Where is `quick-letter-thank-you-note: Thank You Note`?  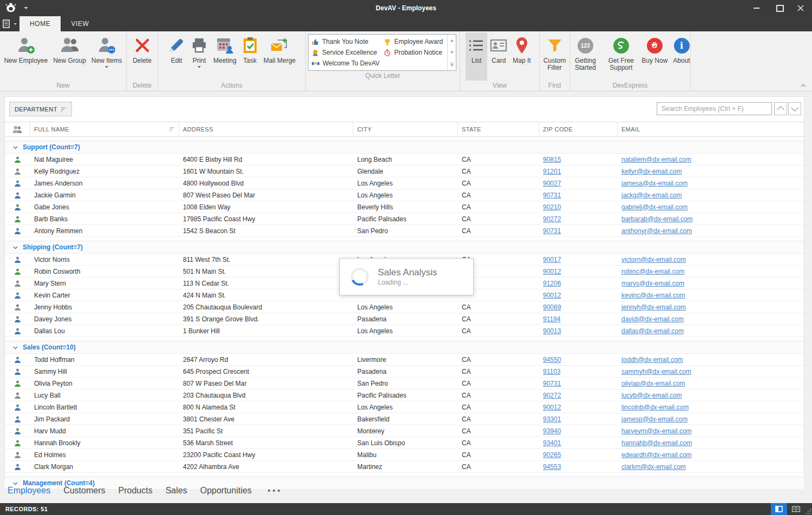 quick-letter-thank-you-note: Thank You Note is located at coordinates (348, 42).